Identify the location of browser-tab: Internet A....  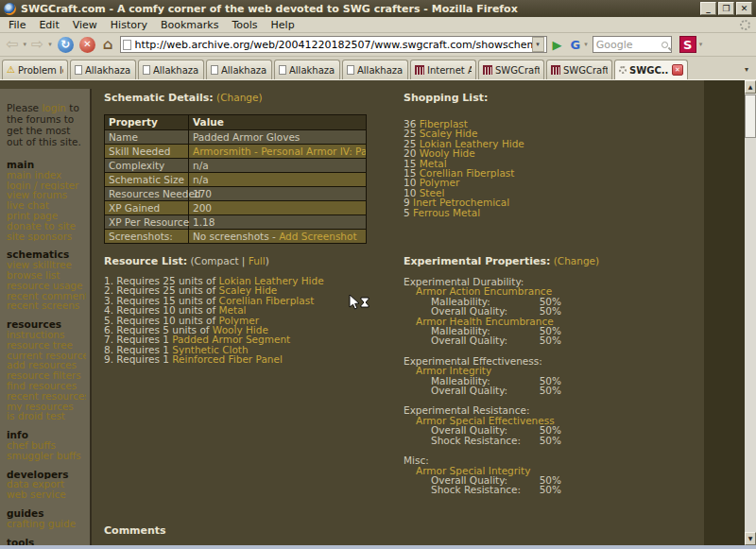
(443, 70).